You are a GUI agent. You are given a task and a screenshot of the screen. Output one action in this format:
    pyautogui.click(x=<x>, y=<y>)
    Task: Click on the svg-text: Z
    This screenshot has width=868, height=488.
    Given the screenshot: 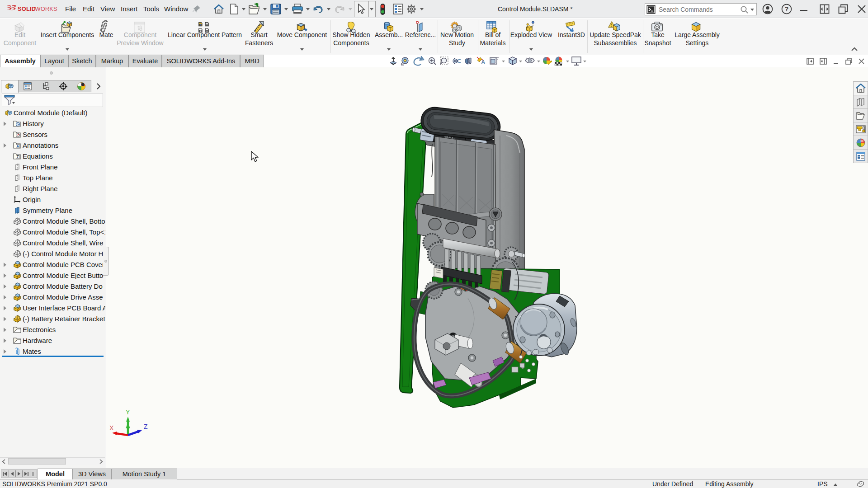 What is the action you would take?
    pyautogui.click(x=146, y=427)
    